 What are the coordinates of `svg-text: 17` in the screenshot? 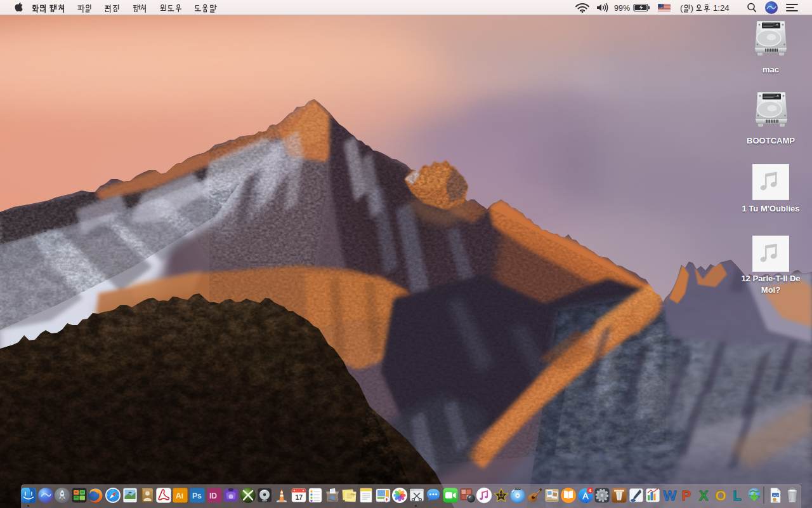 It's located at (299, 497).